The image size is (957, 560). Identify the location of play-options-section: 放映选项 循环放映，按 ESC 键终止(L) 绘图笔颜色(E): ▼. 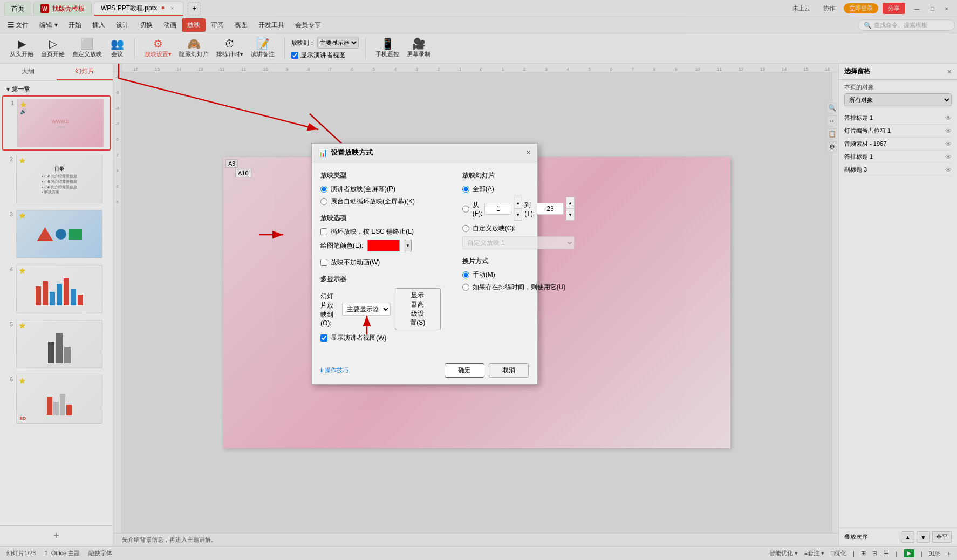
(381, 241).